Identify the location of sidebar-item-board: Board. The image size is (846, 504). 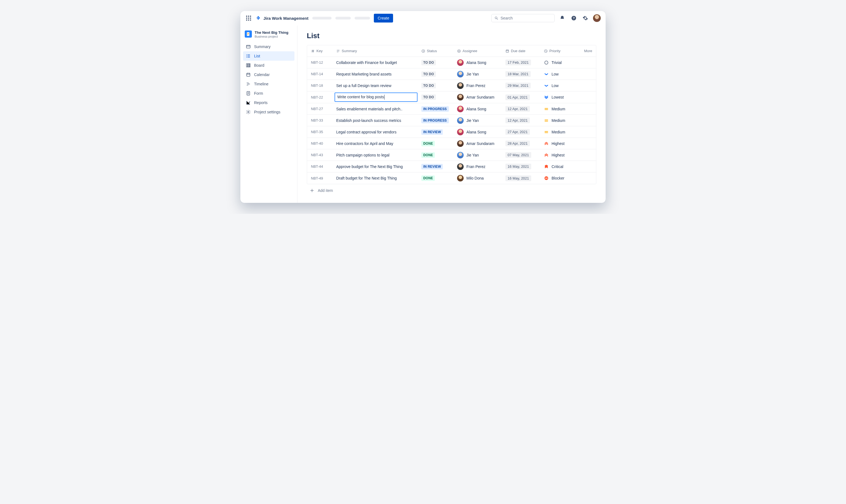
(269, 65).